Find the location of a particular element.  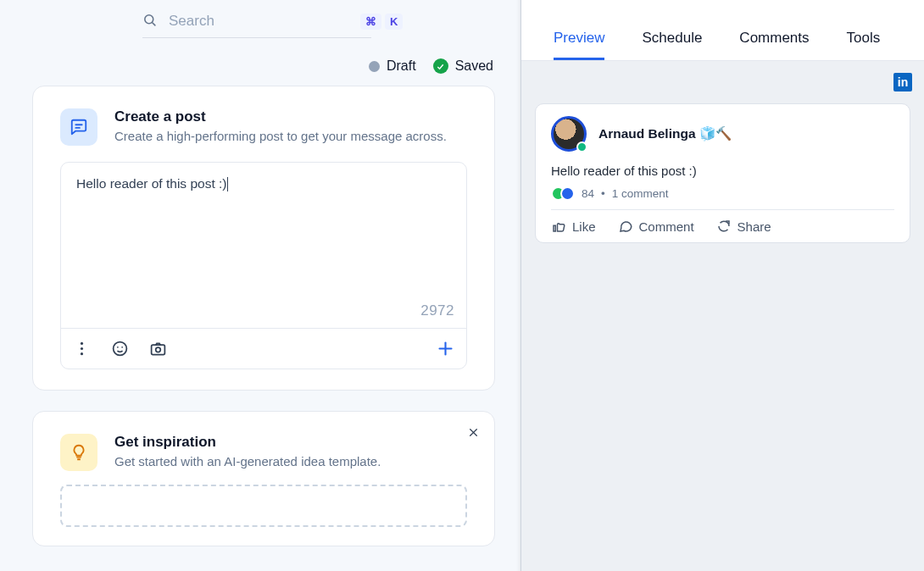

comment-count: 1 comment is located at coordinates (641, 193).